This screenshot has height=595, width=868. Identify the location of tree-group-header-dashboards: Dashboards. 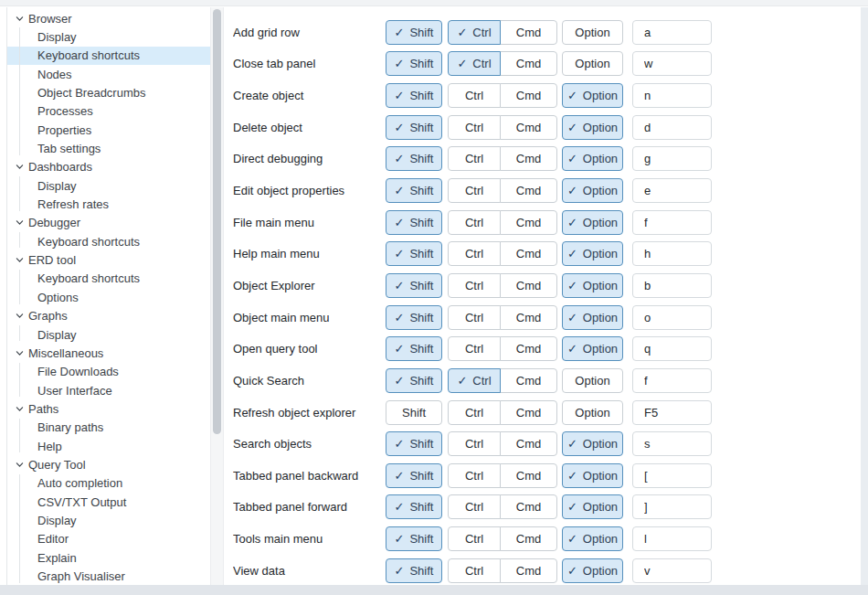
(109, 167).